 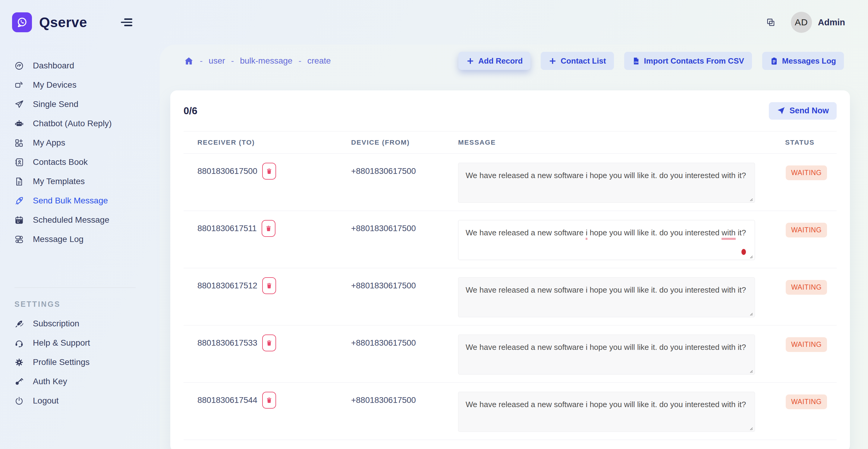 I want to click on send-now-button: Send Now, so click(x=803, y=111).